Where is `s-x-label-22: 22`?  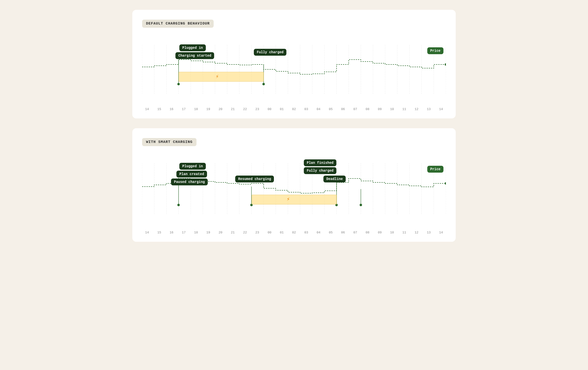
s-x-label-22: 22 is located at coordinates (245, 232).